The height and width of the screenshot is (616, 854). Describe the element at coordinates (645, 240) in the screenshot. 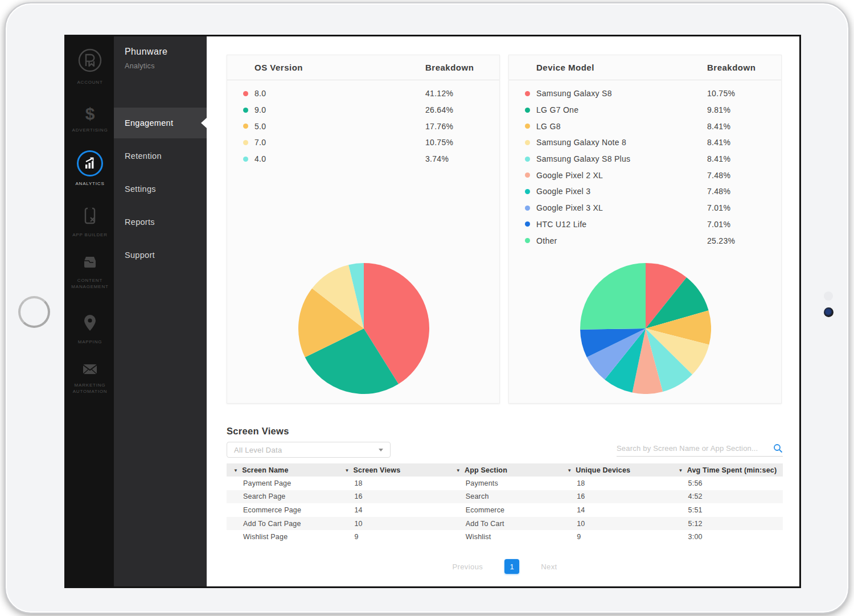

I see `legend-item: Other 25.23%` at that location.